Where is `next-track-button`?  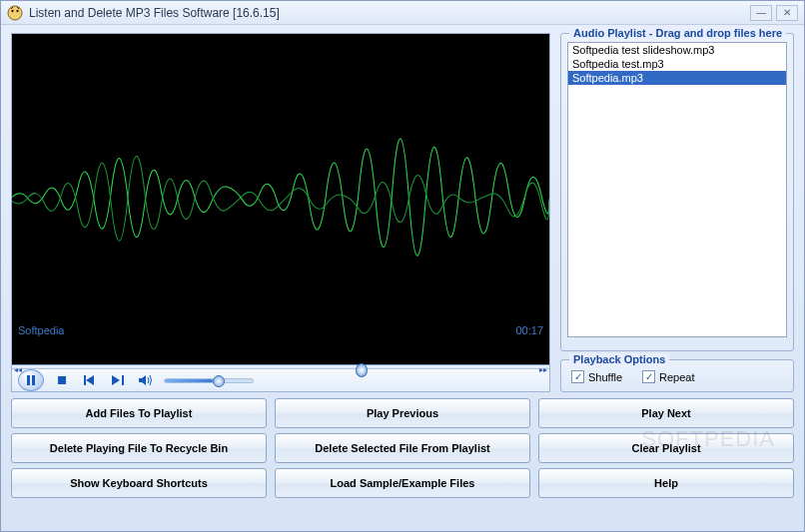
next-track-button is located at coordinates (118, 380).